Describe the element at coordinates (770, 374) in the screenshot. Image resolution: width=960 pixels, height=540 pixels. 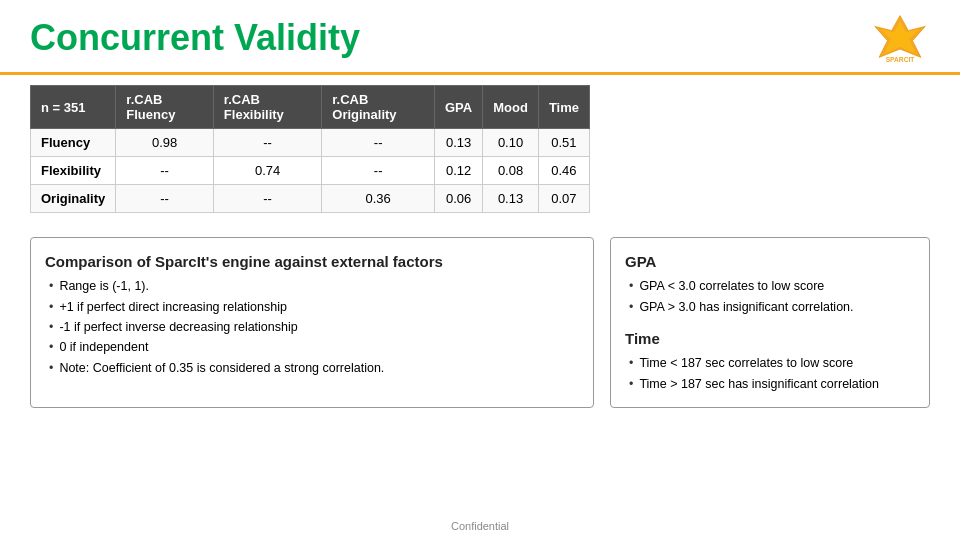
I see `time-bullets: Time < 187 sec correlates to low score T…` at that location.